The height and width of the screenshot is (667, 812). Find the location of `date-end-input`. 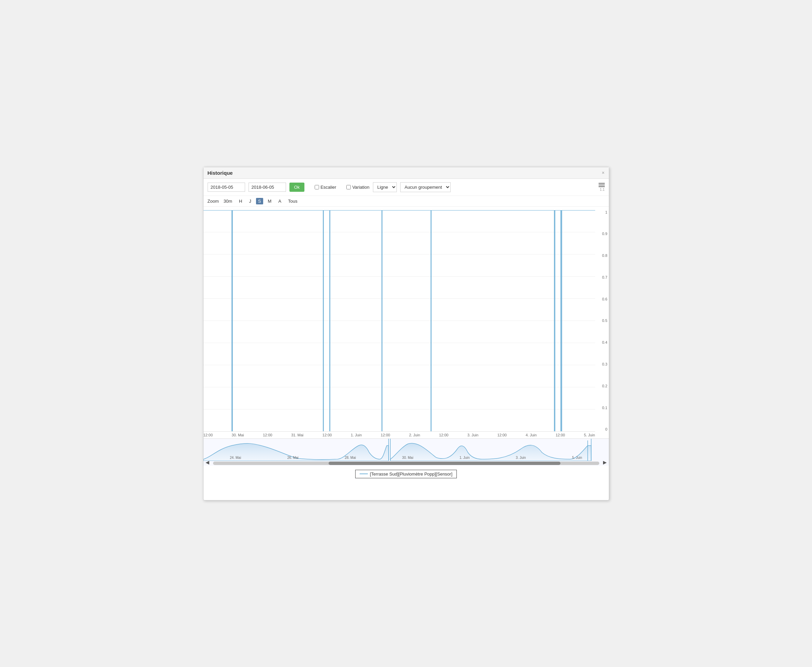

date-end-input is located at coordinates (267, 187).